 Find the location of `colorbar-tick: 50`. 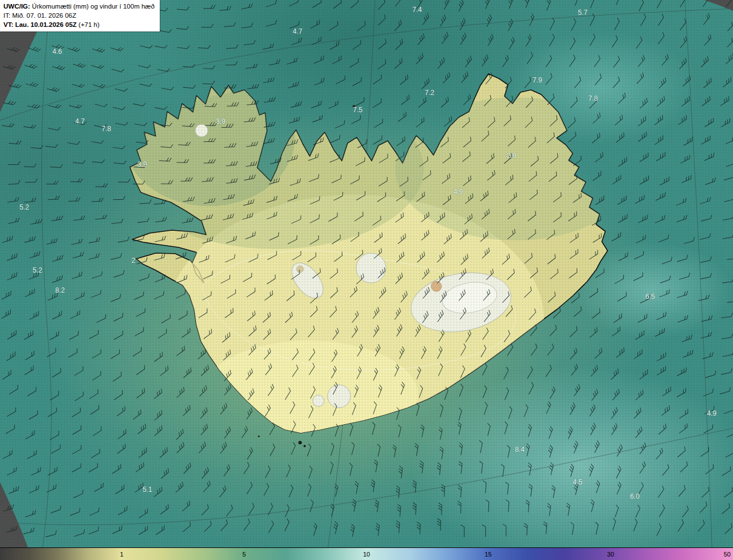

colorbar-tick: 50 is located at coordinates (727, 554).